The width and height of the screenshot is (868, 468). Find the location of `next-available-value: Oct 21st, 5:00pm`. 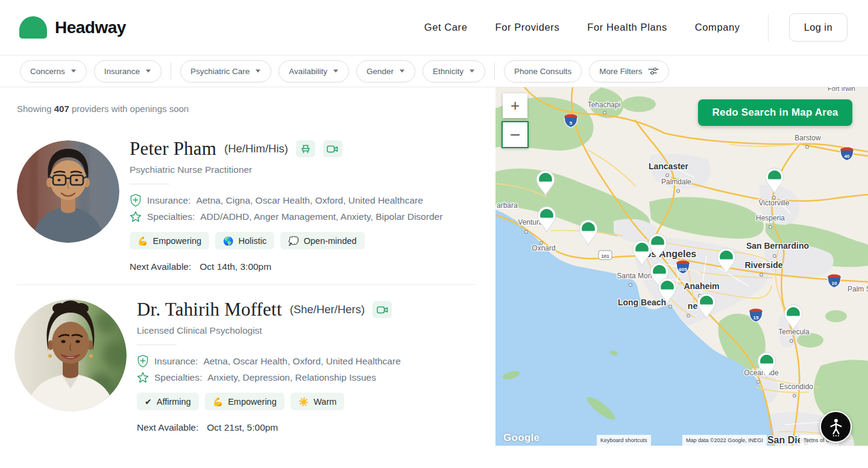

next-available-value: Oct 21st, 5:00pm is located at coordinates (242, 428).